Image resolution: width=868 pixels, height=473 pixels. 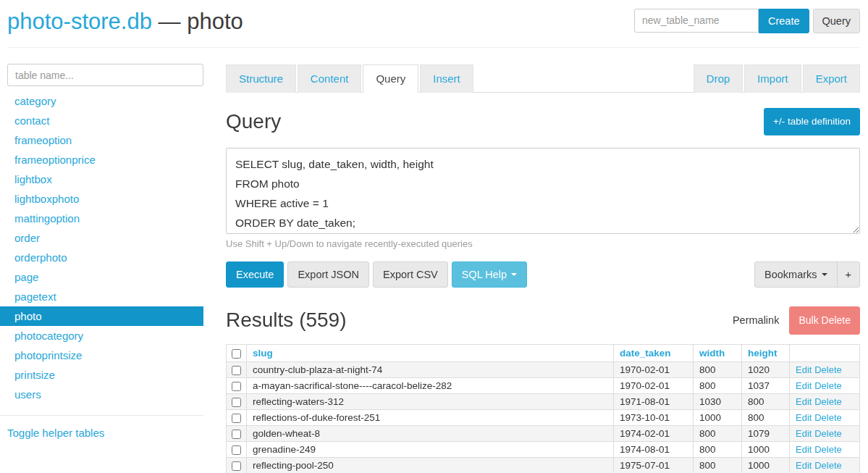 I want to click on cell-slug: reflecting-pool-250, so click(x=430, y=465).